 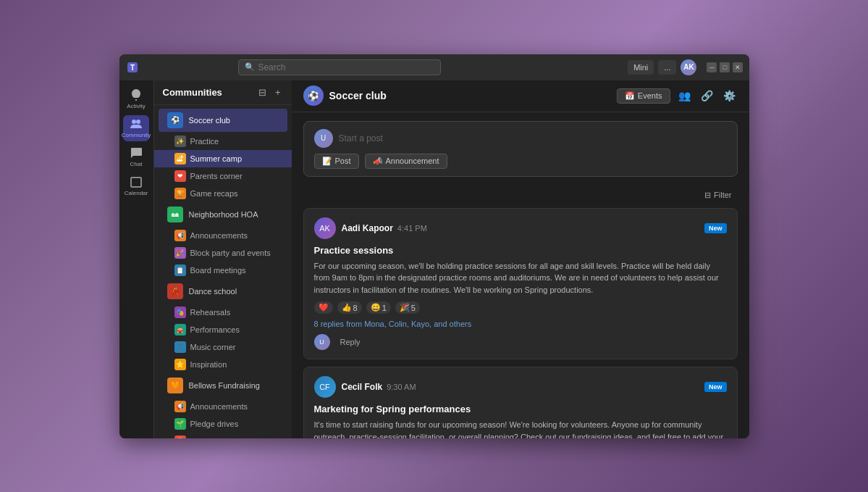 What do you see at coordinates (521, 228) in the screenshot?
I see `post-1-header: AK Aadi Kapoor 4:41 PM New` at bounding box center [521, 228].